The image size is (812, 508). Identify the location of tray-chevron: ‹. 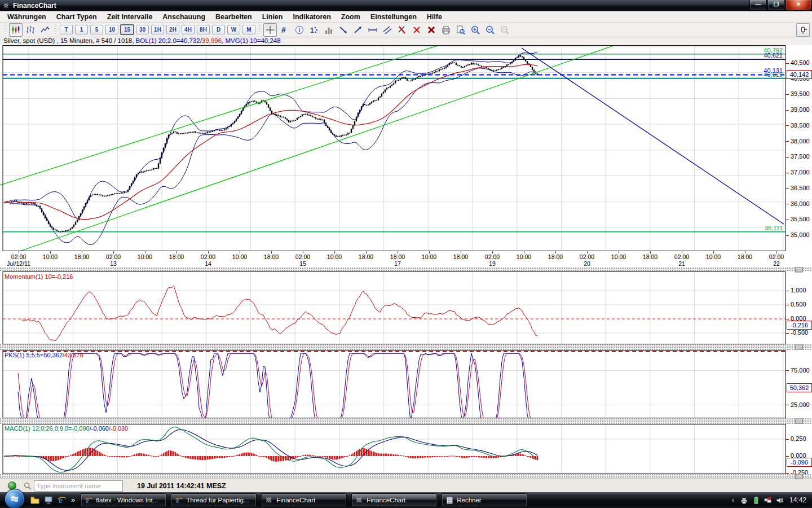
(733, 500).